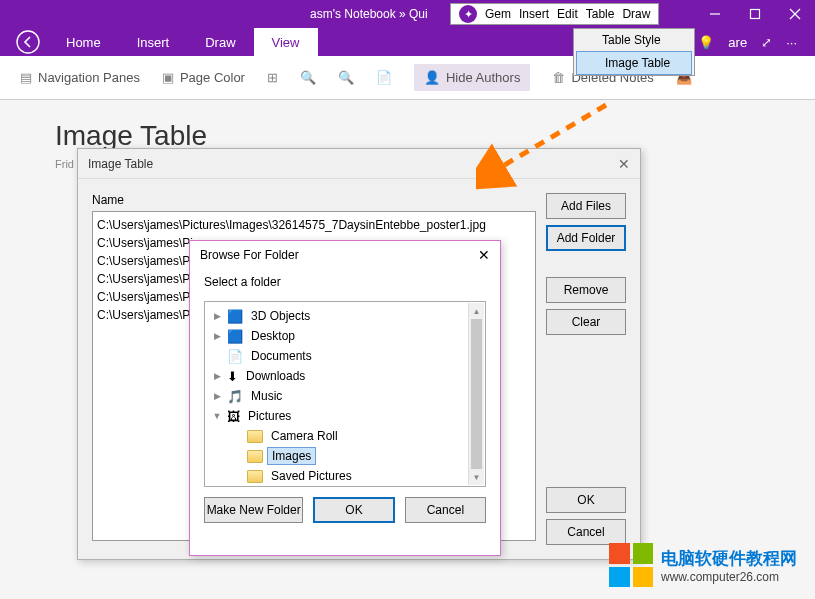 The width and height of the screenshot is (815, 599). What do you see at coordinates (345, 282) in the screenshot?
I see `dialog-subtitle: Select a folder` at bounding box center [345, 282].